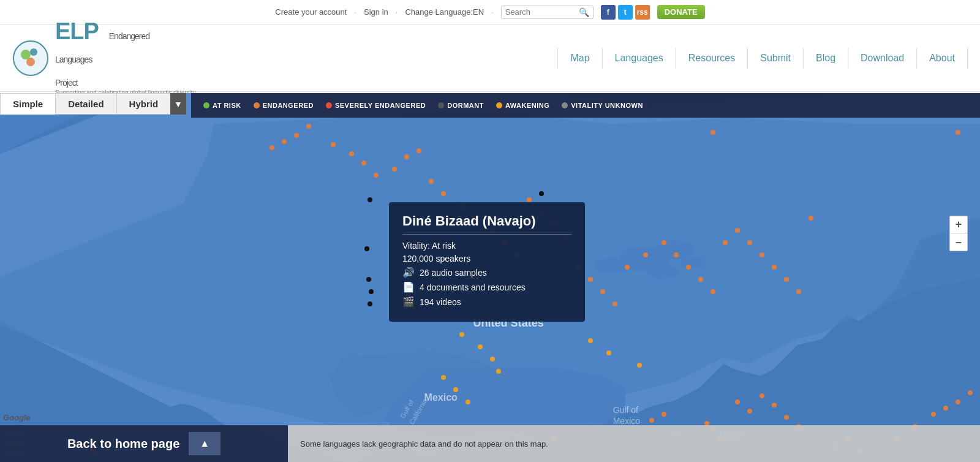 The width and height of the screenshot is (980, 462). What do you see at coordinates (681, 12) in the screenshot?
I see `donate-button: DONATE` at bounding box center [681, 12].